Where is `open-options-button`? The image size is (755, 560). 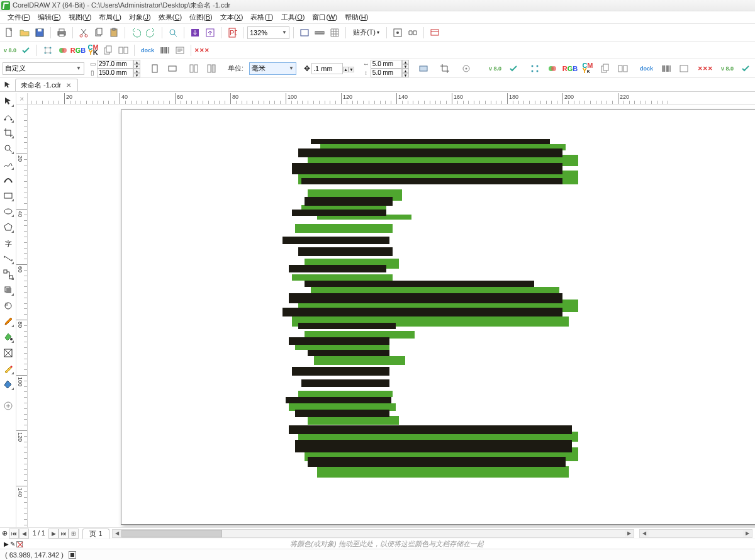 open-options-button is located at coordinates (466, 69).